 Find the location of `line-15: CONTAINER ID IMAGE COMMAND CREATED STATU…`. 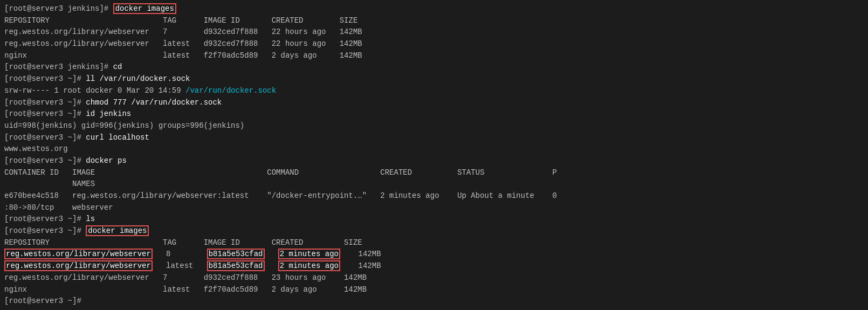

line-15: CONTAINER ID IMAGE COMMAND CREATED STATU… is located at coordinates (434, 173).